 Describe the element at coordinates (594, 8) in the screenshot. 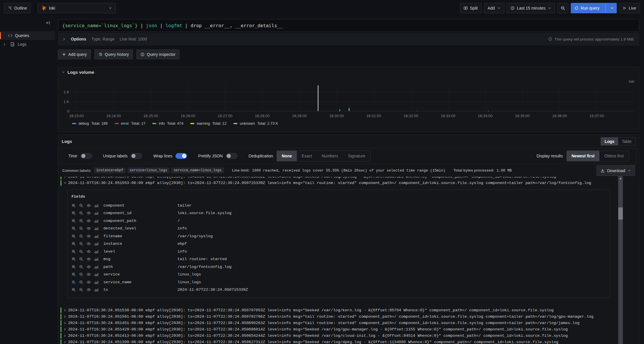

I see `run-query-button: Run query` at that location.